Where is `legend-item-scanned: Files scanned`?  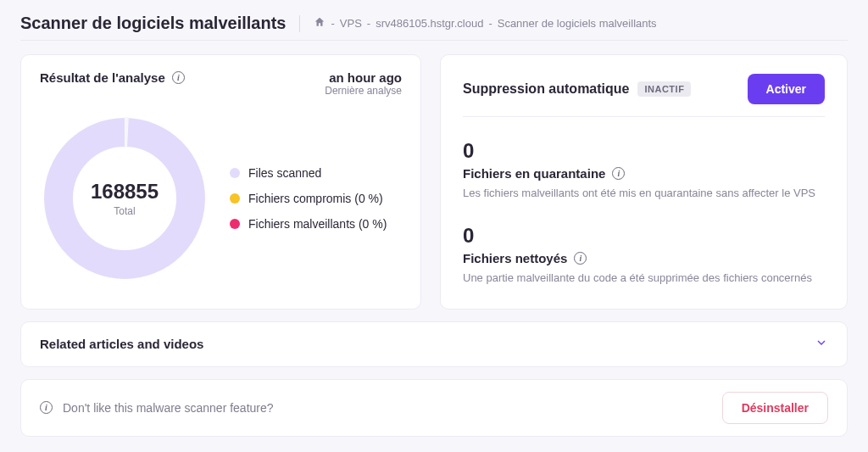
legend-item-scanned: Files scanned is located at coordinates (309, 173).